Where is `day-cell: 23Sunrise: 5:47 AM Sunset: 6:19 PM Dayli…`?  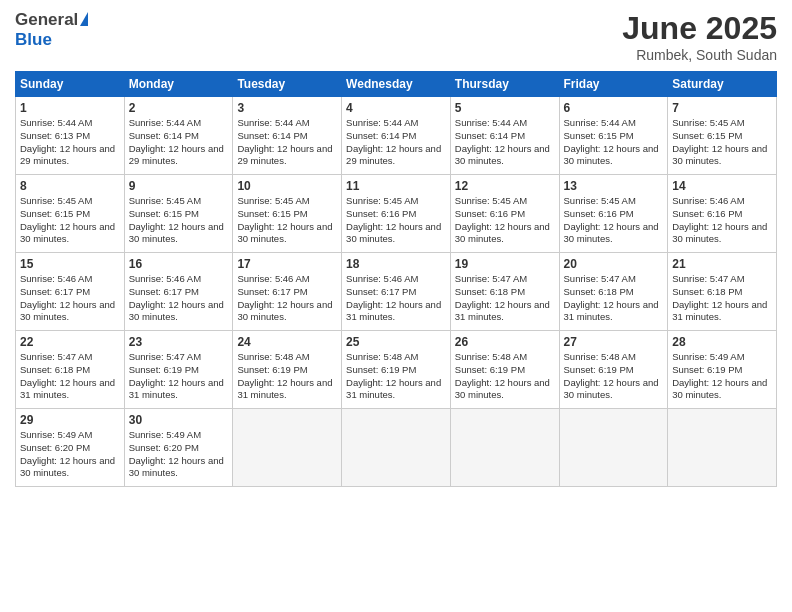 day-cell: 23Sunrise: 5:47 AM Sunset: 6:19 PM Dayli… is located at coordinates (178, 370).